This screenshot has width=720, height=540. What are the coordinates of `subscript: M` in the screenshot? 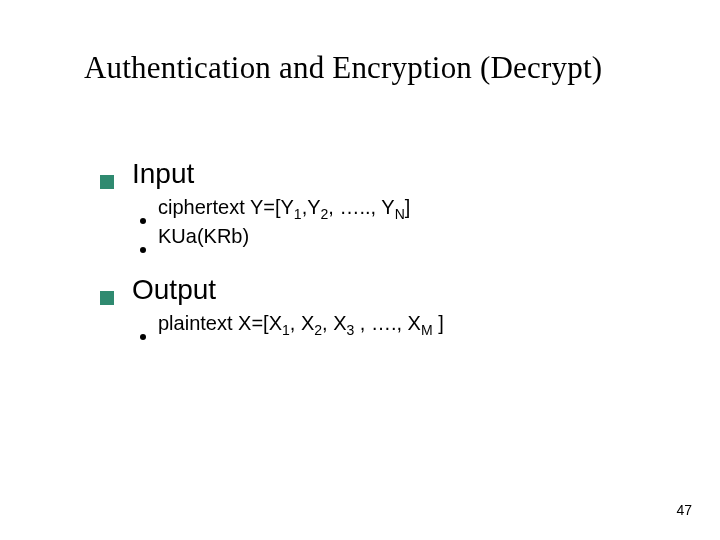 It's located at (427, 330).